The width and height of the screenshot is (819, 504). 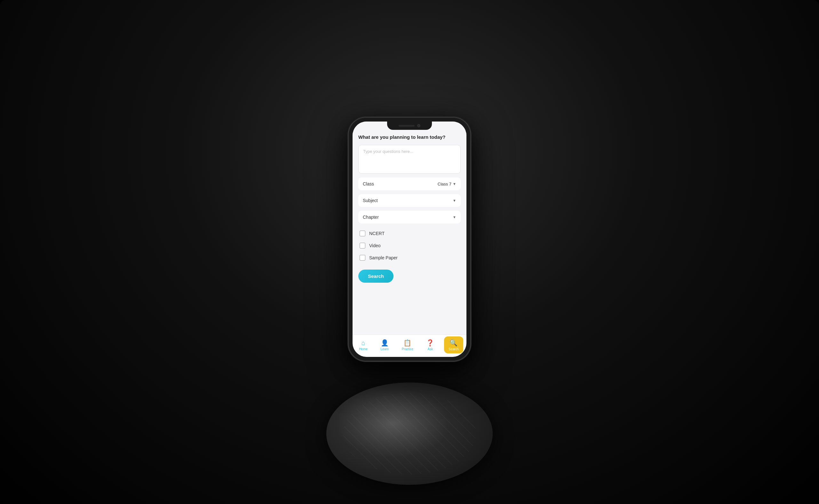 I want to click on checkbox-ncert-box, so click(x=362, y=233).